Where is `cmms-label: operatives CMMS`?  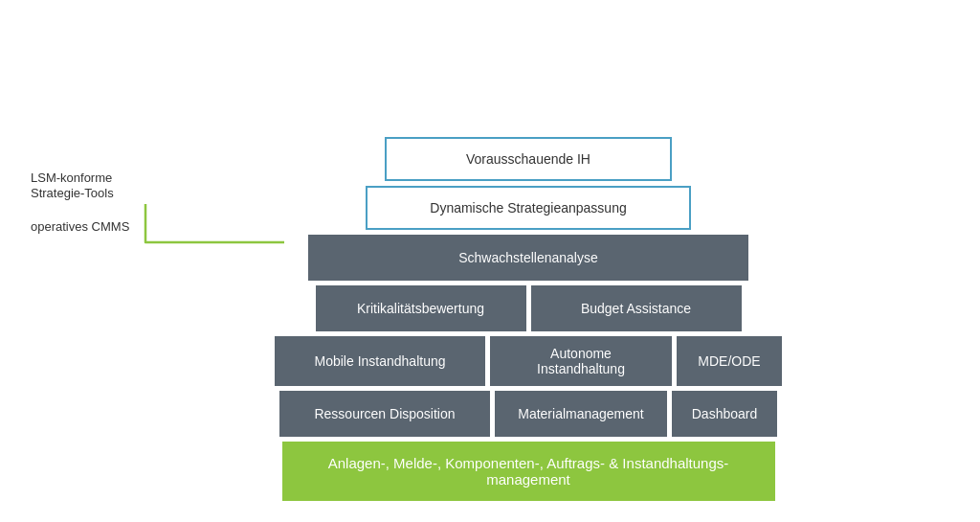
cmms-label: operatives CMMS is located at coordinates (80, 228).